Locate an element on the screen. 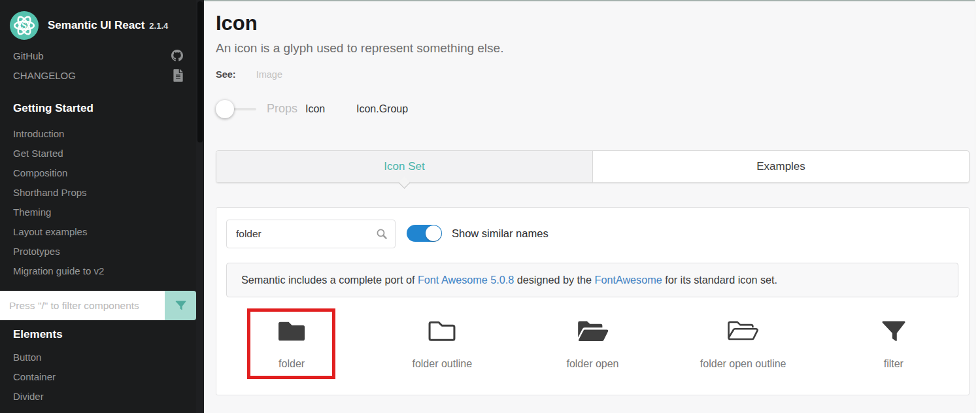 This screenshot has width=980, height=413. sidebar-item-container: Container is located at coordinates (98, 377).